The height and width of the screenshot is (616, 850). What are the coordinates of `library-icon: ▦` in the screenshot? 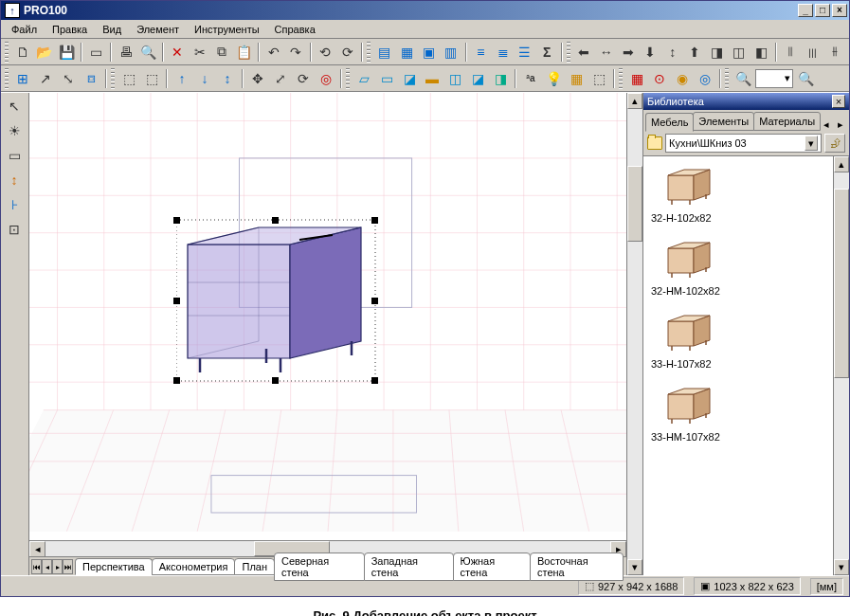 It's located at (407, 52).